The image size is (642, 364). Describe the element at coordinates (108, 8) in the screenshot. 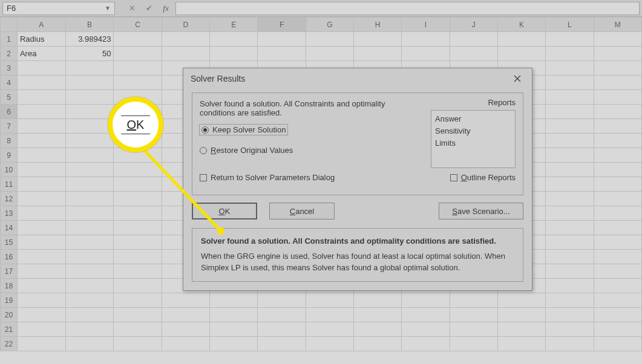

I see `name-box-dropdown-icon: ▼` at that location.